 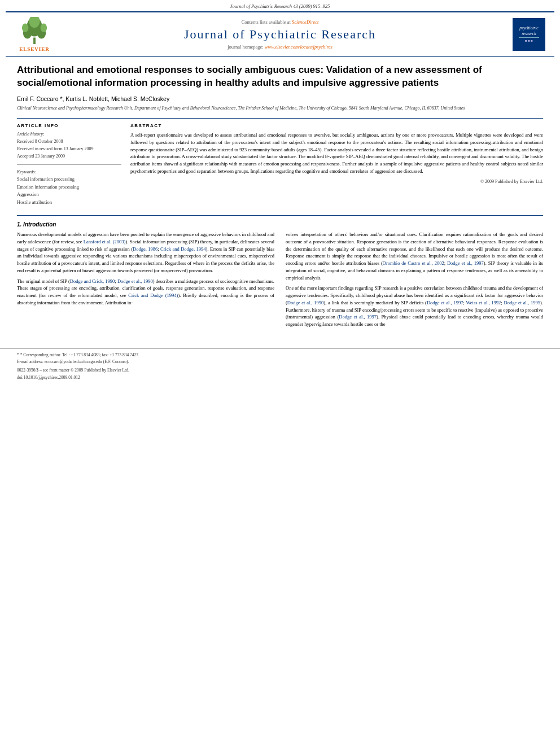 I want to click on homepage-link: www.elsevier.com/locate/jpsychires, so click(x=299, y=47).